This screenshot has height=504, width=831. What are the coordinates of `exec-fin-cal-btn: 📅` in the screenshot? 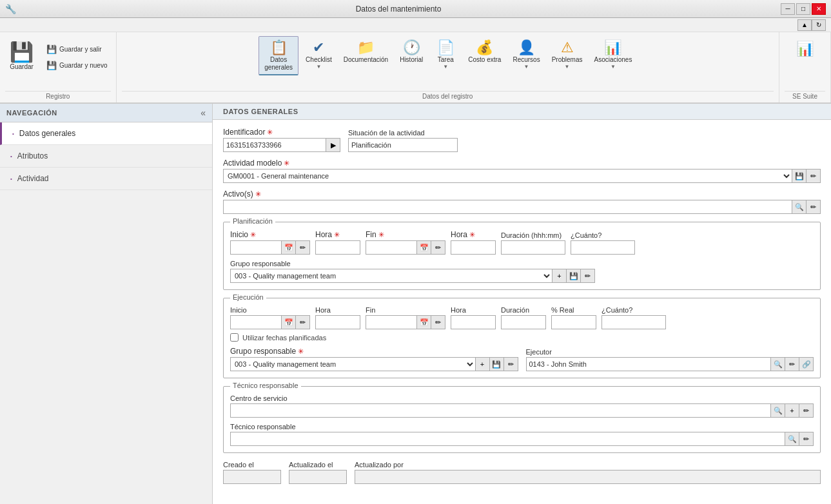 It's located at (424, 322).